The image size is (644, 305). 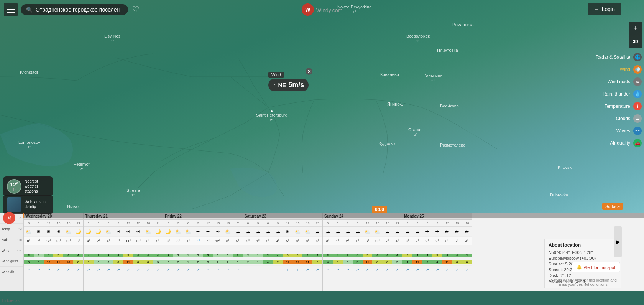 What do you see at coordinates (613, 57) in the screenshot?
I see `layer-radar-label: Radar & Satellite` at bounding box center [613, 57].